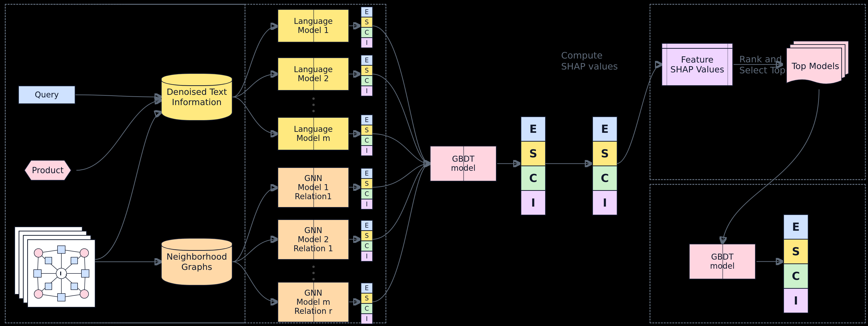 The height and width of the screenshot is (326, 868). What do you see at coordinates (367, 32) in the screenshot?
I see `cell-C: C` at bounding box center [367, 32].